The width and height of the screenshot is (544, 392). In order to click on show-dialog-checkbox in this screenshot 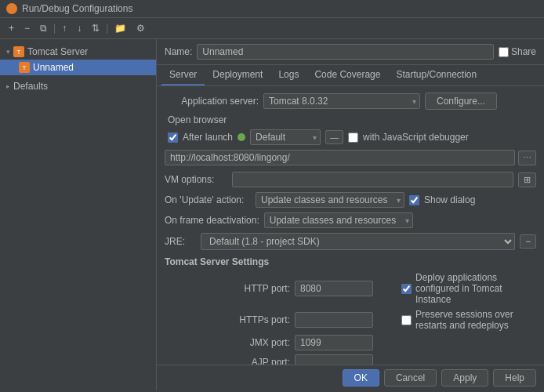, I will do `click(414, 201)`.